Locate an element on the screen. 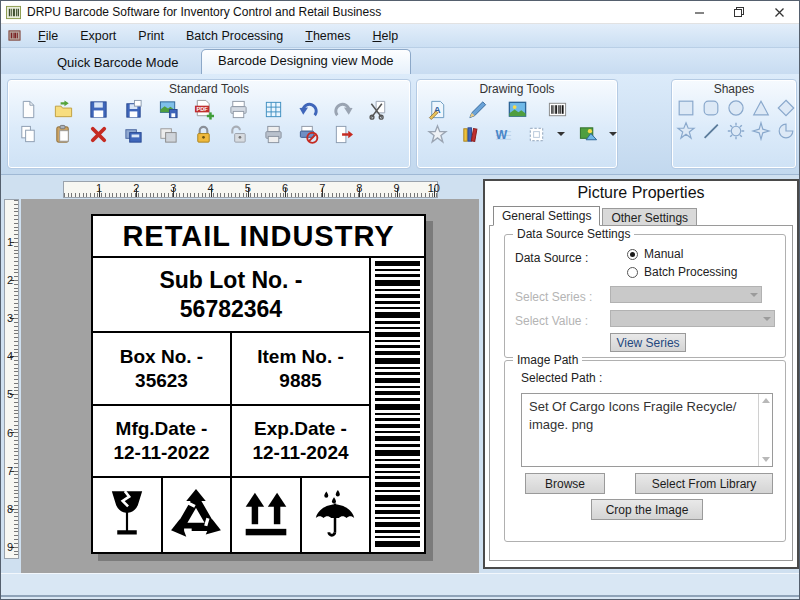 This screenshot has width=800, height=600. save-button is located at coordinates (98, 109).